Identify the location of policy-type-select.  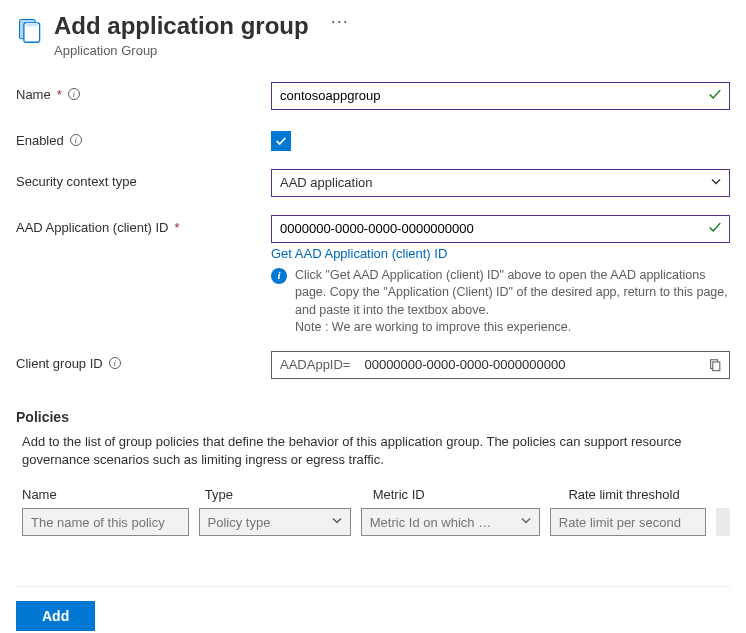
(275, 522).